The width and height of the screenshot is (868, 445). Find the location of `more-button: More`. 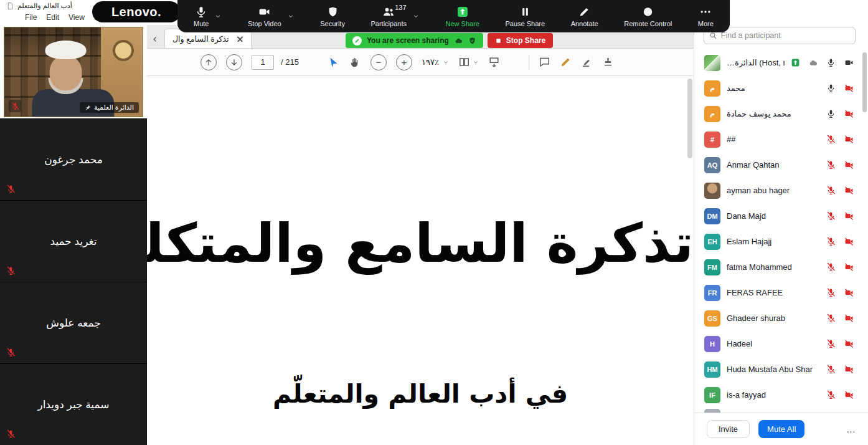

more-button: More is located at coordinates (706, 16).